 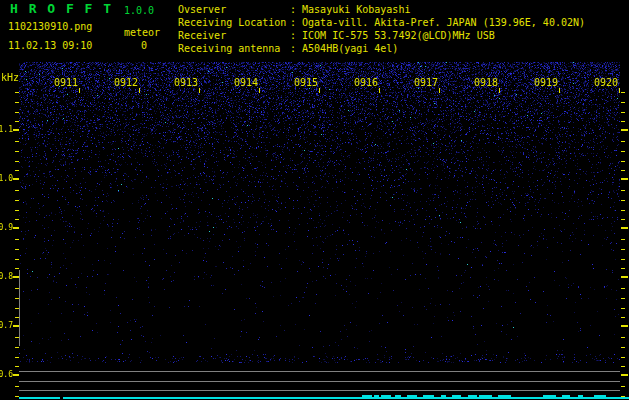 I want to click on info-value: Masayuki Kobayashi, so click(x=356, y=10).